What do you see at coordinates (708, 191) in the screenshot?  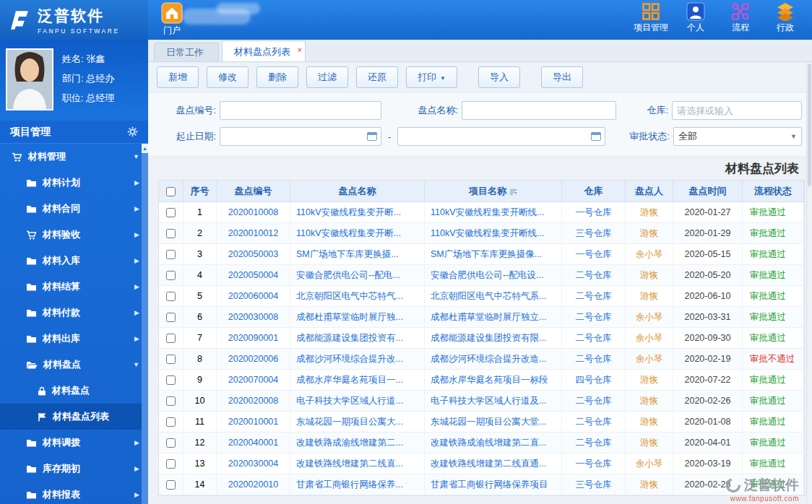 I see `column-header-6: 盘点时间` at bounding box center [708, 191].